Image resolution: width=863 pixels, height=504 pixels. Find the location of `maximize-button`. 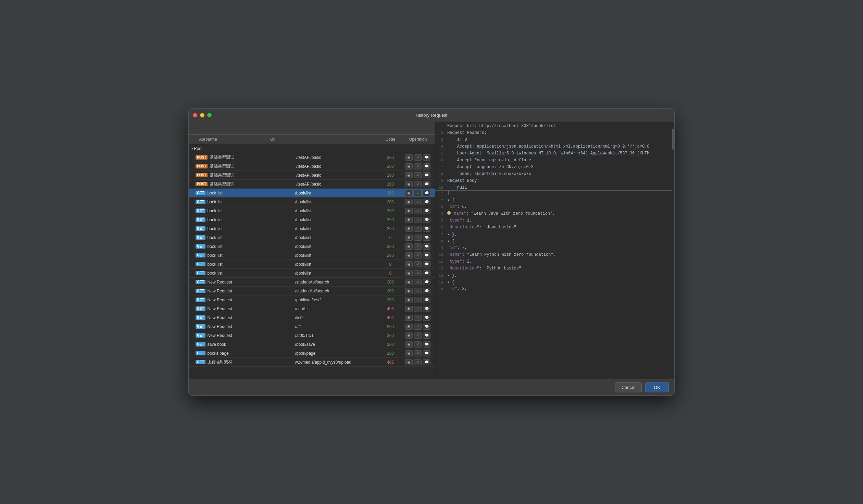

maximize-button is located at coordinates (210, 115).